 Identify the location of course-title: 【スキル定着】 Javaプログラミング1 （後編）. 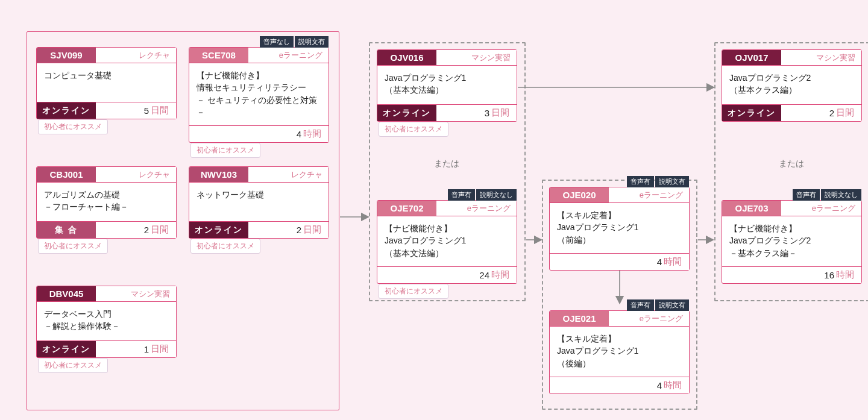
(620, 352).